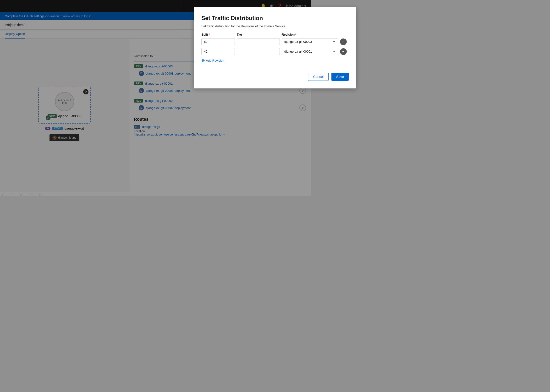 This screenshot has width=550, height=392. What do you see at coordinates (256, 18) in the screenshot?
I see `modal-title: Set Traffic Distribution` at bounding box center [256, 18].